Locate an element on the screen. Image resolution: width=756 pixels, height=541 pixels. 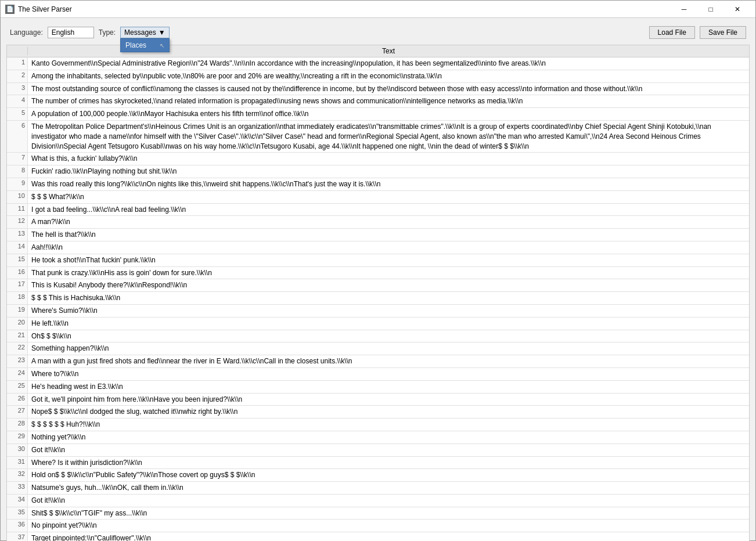
table-row: 20He left.\\k\\n is located at coordinates (378, 324).